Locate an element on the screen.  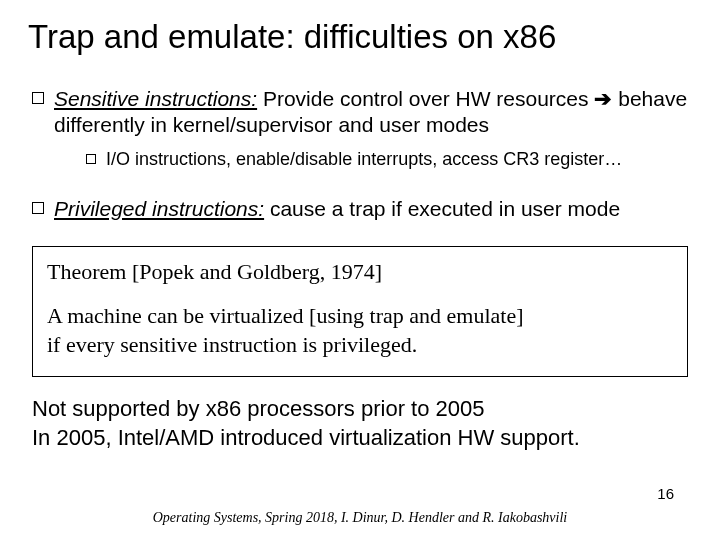
sensitive-term: Sensitive instructions: is located at coordinates (156, 98).